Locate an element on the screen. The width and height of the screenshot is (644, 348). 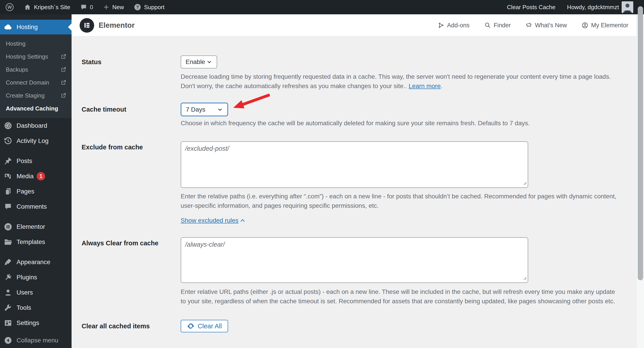
status-label: Status is located at coordinates (131, 73).